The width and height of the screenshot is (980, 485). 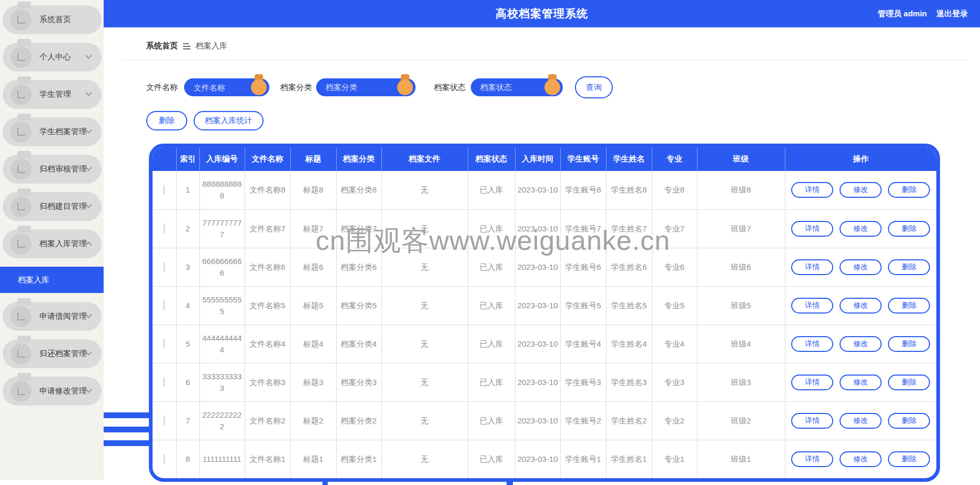 What do you see at coordinates (188, 228) in the screenshot?
I see `cell-index: 2` at bounding box center [188, 228].